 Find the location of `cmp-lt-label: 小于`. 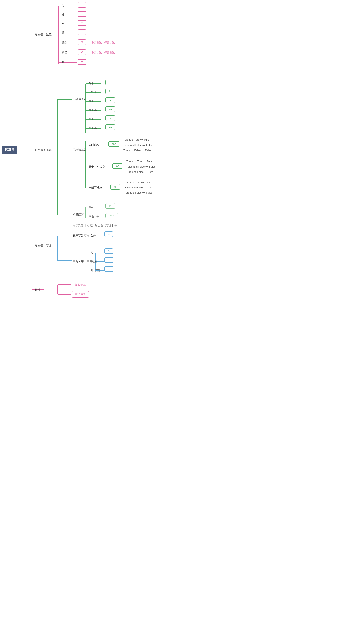

cmp-lt-label: 小于 is located at coordinates (91, 119).